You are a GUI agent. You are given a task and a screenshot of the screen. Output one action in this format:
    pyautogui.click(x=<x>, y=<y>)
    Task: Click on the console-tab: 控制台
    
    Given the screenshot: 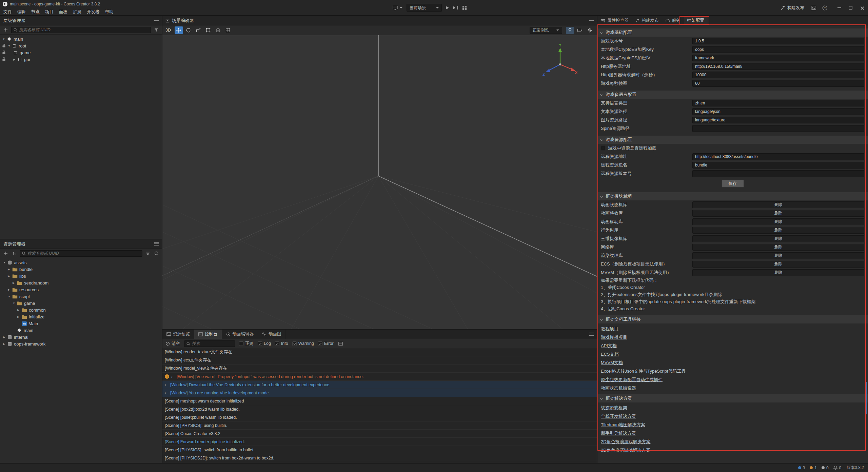 What is the action you would take?
    pyautogui.click(x=208, y=334)
    